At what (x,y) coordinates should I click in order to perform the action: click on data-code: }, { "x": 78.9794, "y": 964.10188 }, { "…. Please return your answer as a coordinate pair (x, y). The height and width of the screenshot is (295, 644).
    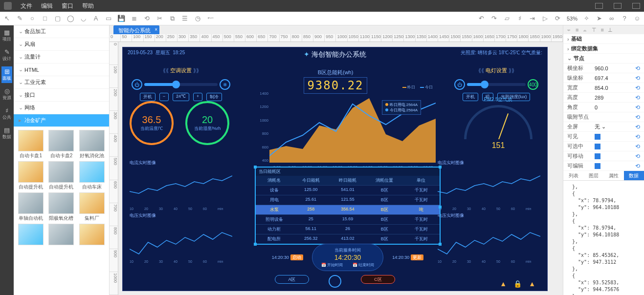
    Looking at the image, I should click on (603, 238).